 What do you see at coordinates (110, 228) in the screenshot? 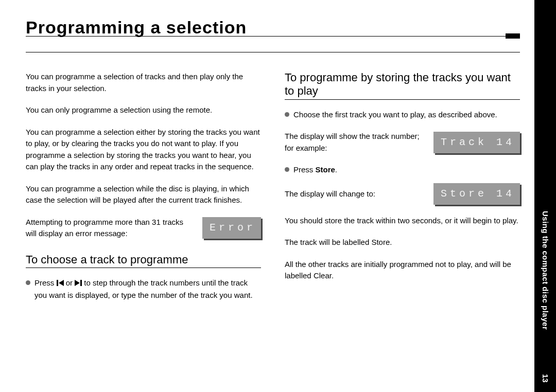
I see `body-text: Attempting to programme more than 31 tra…` at bounding box center [110, 228].